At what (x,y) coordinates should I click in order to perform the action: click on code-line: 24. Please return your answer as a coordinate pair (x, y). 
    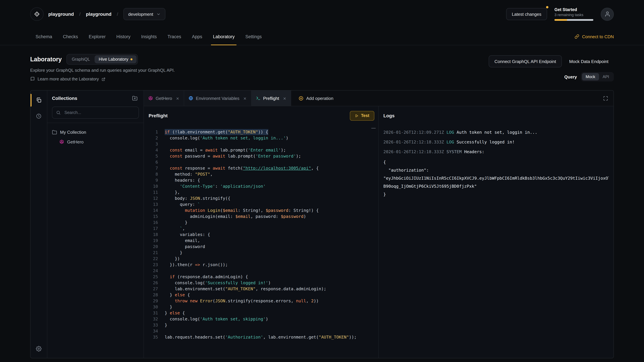
    Looking at the image, I should click on (261, 271).